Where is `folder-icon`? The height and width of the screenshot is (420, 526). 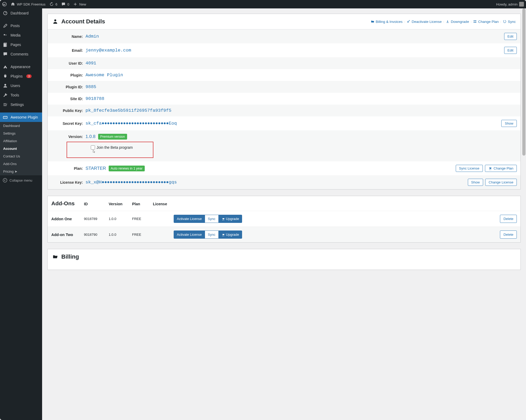 folder-icon is located at coordinates (373, 22).